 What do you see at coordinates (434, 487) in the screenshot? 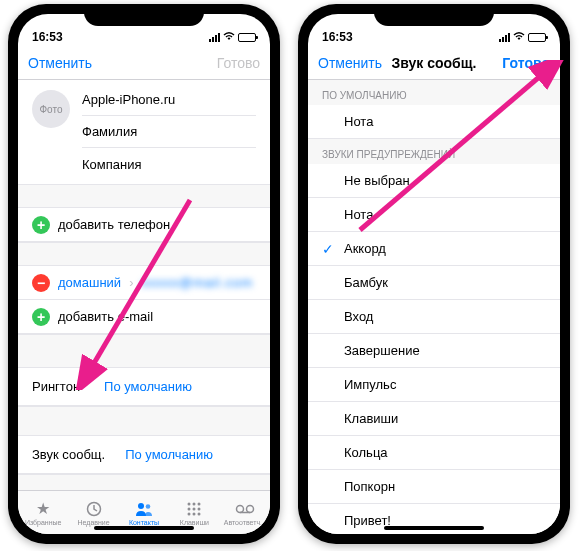
I see `sound-item: Попкорн` at bounding box center [434, 487].